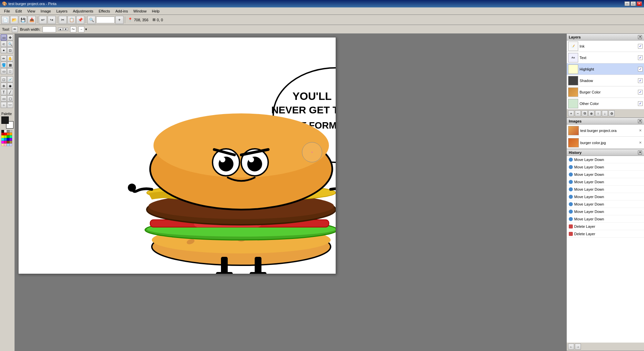  Describe the element at coordinates (52, 20) in the screenshot. I see `redo-button: ↪` at that location.